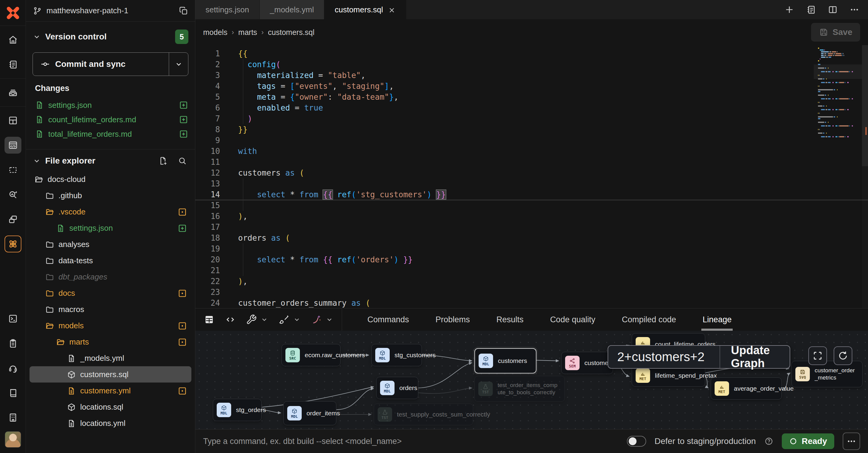 The width and height of the screenshot is (868, 453). I want to click on tree-item-customers-sql: customers.sql, so click(111, 375).